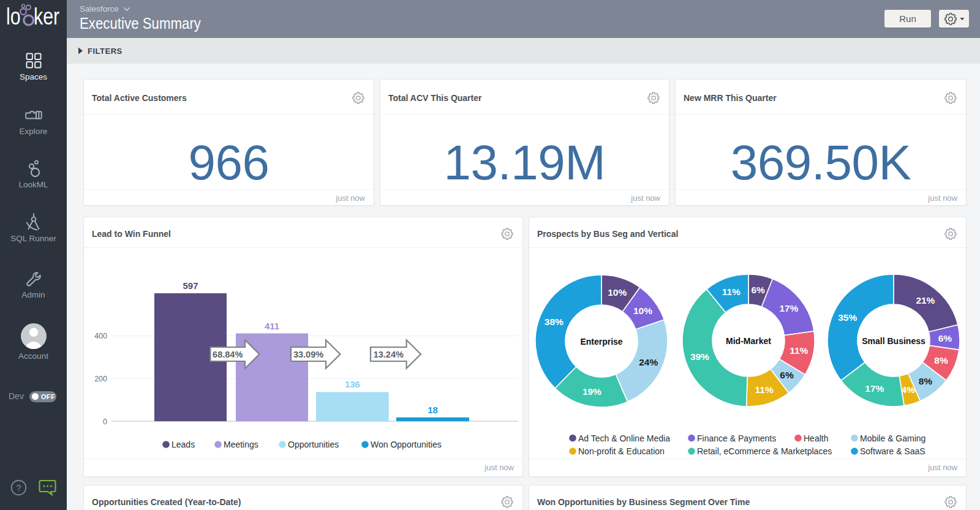 The height and width of the screenshot is (510, 980). I want to click on svg-text: 68.84%, so click(228, 354).